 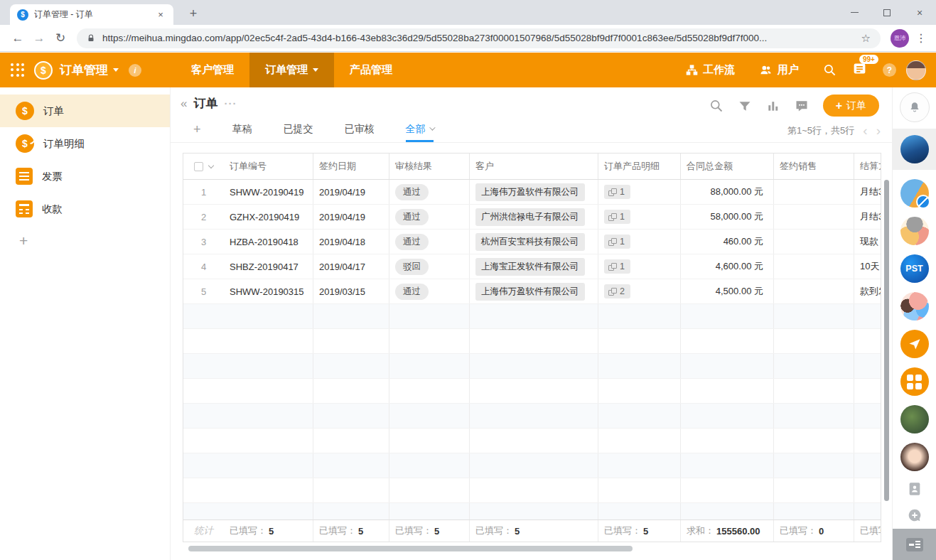 I want to click on tab-submitted: 已提交, so click(x=298, y=129).